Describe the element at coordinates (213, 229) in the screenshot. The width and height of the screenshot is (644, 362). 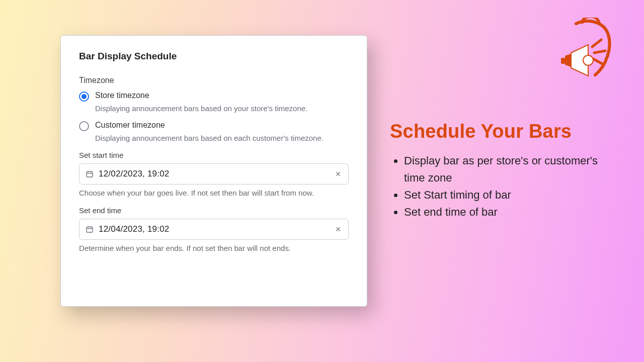
I see `end-time-value: 12/04/2023, 19:02` at that location.